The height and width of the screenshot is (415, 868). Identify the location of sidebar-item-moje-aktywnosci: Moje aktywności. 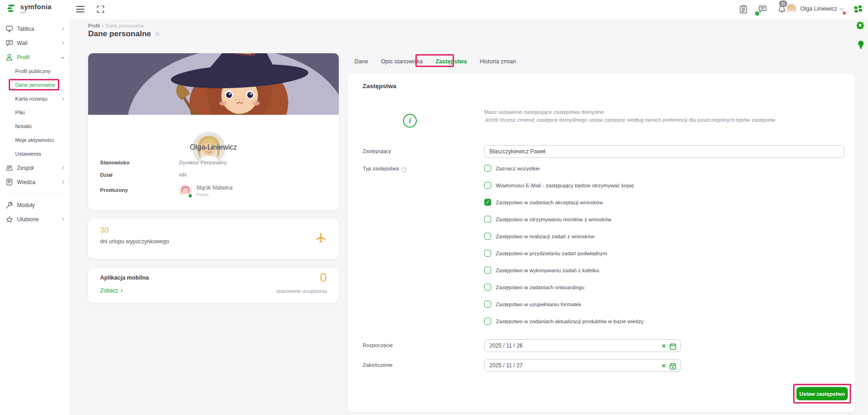
(35, 140).